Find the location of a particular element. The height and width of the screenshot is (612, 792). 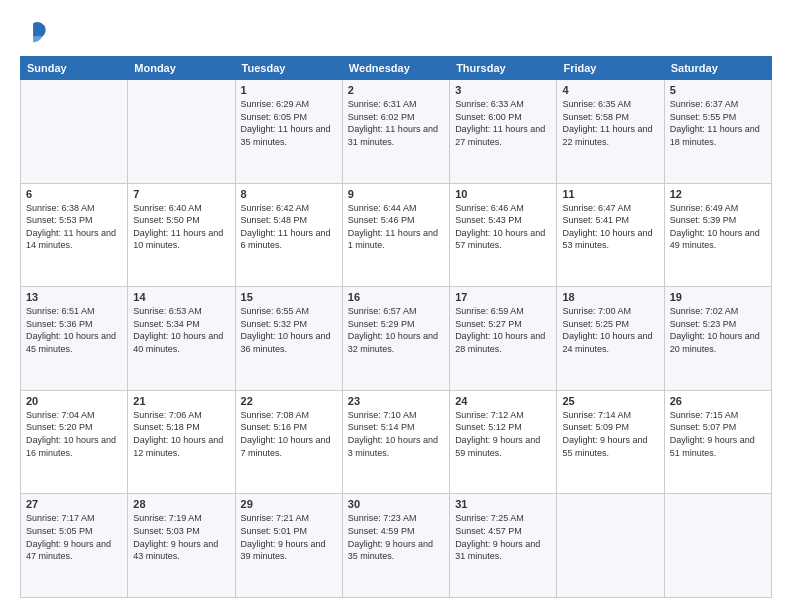

weekday-header: Tuesday is located at coordinates (288, 68).